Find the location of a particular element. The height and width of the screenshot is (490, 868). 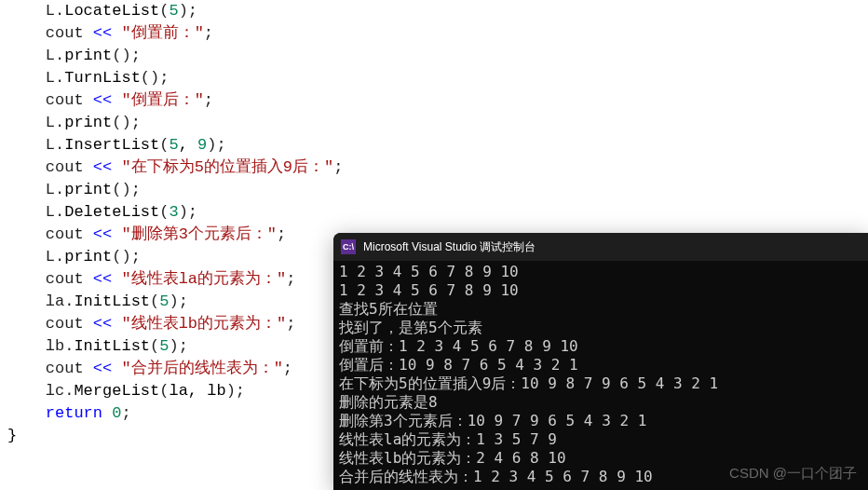

code-line: cout << "倒置后："; is located at coordinates (434, 101).